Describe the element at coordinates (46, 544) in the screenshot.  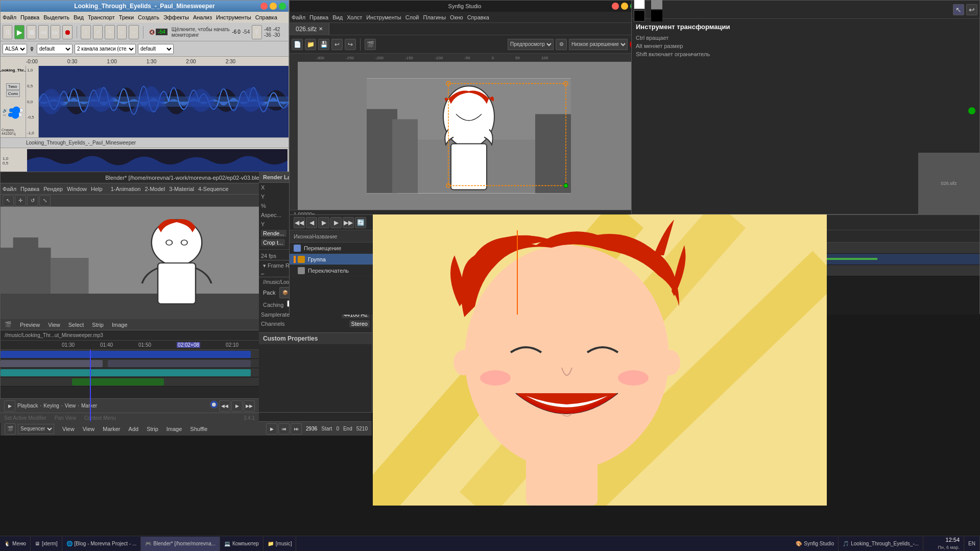
I see `taskbar-xterm: 🖥 [xterm]` at that location.